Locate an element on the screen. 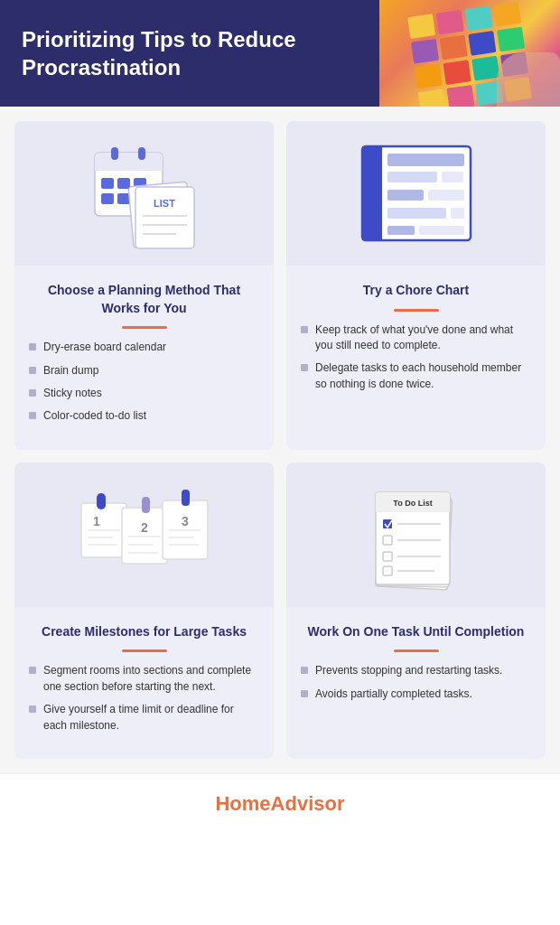 The width and height of the screenshot is (560, 925). card-one-task: To Do List Work is located at coordinates (415, 611).